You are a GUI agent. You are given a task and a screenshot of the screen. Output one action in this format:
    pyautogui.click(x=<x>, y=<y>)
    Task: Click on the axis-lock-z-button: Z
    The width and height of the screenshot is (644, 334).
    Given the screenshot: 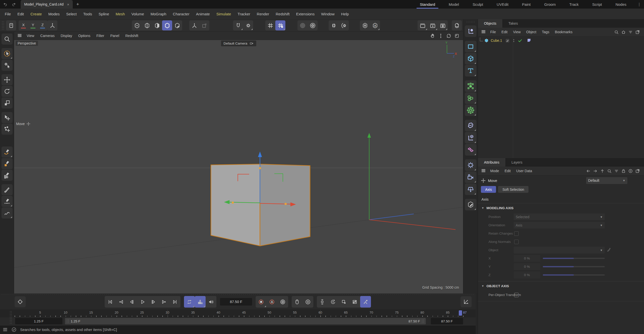 What is the action you would take?
    pyautogui.click(x=43, y=25)
    